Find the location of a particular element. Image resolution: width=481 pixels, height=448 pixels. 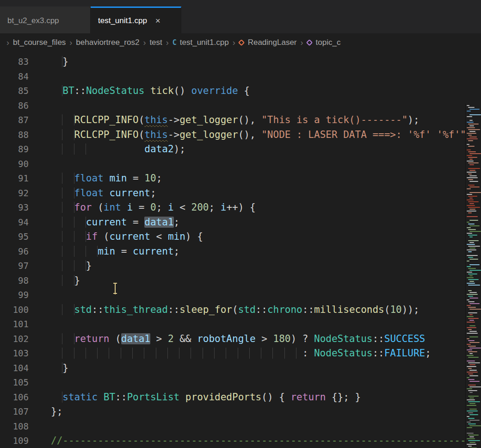

code-token: static is located at coordinates (80, 397).